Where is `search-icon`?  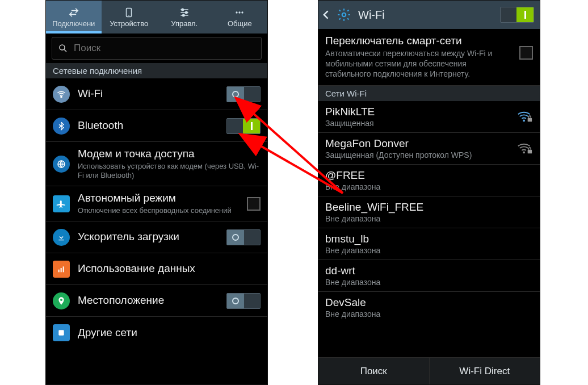
search-icon is located at coordinates (63, 48).